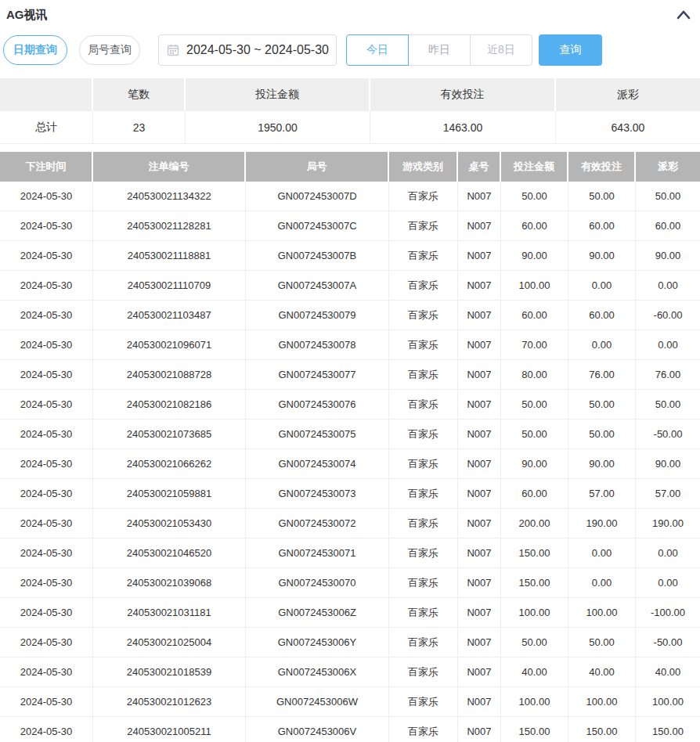 This screenshot has width=700, height=742. What do you see at coordinates (684, 17) in the screenshot?
I see `chevron-up-icon` at bounding box center [684, 17].